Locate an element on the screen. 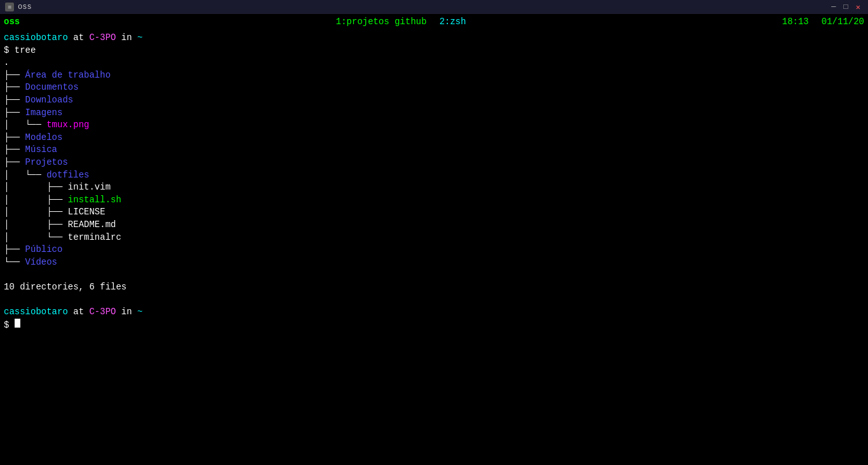  tree-item-2: ├── Downloads is located at coordinates (434, 101).